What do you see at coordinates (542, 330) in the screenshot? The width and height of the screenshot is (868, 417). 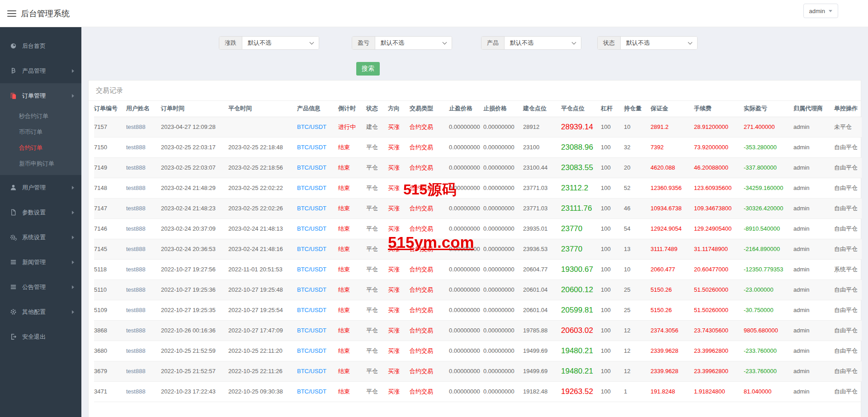 I see `open_pt-cell: 19785.88` at bounding box center [542, 330].